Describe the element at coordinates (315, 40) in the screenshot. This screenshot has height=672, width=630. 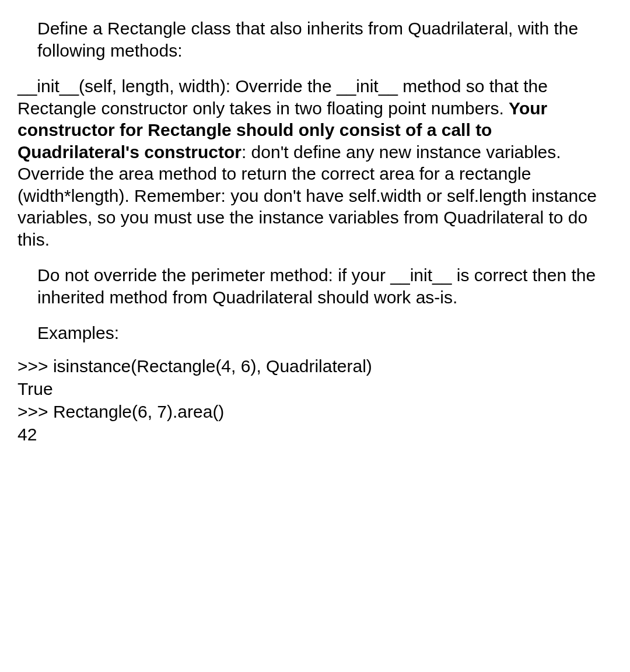
I see `intro-paragraph: Define a Rectangle class that also inher…` at that location.